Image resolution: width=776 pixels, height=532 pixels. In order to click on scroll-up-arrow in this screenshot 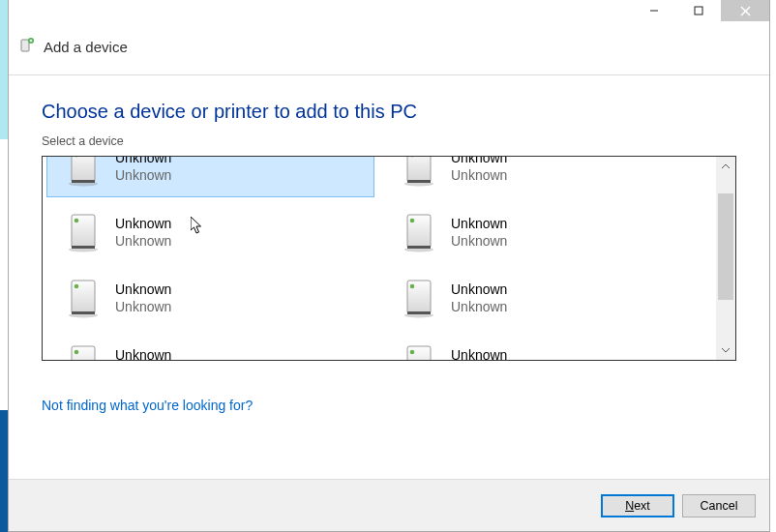, I will do `click(726, 166)`.